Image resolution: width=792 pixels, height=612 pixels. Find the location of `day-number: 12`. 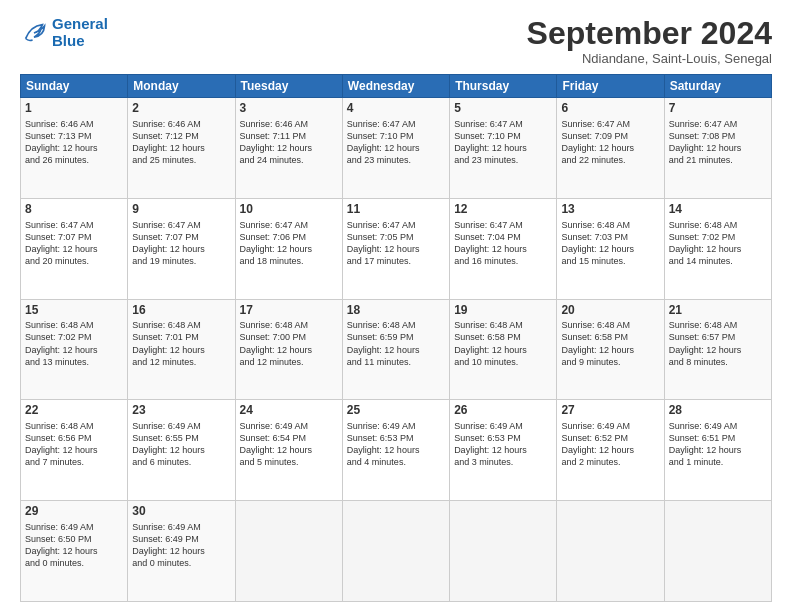

day-number: 12 is located at coordinates (503, 210).